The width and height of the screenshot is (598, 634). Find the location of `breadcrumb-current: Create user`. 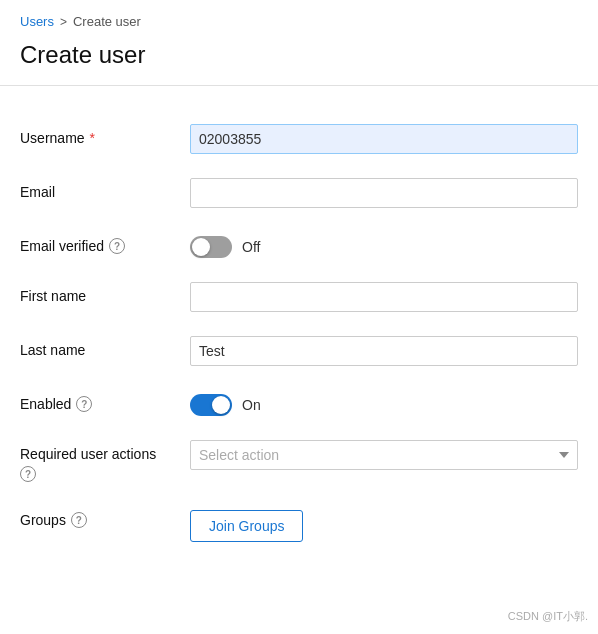

breadcrumb-current: Create user is located at coordinates (107, 22).